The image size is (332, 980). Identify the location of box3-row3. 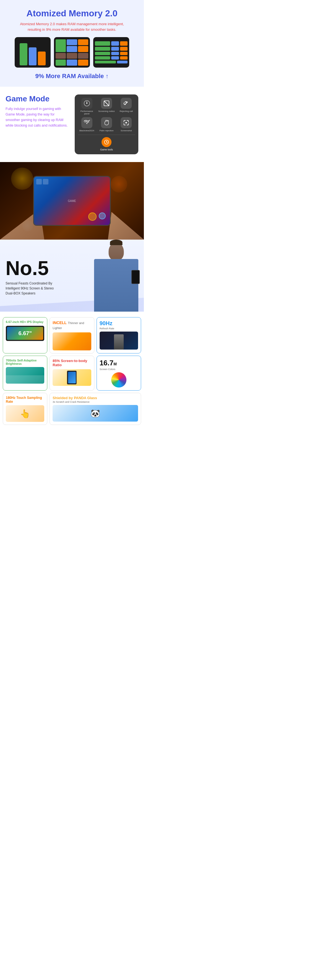
(111, 53).